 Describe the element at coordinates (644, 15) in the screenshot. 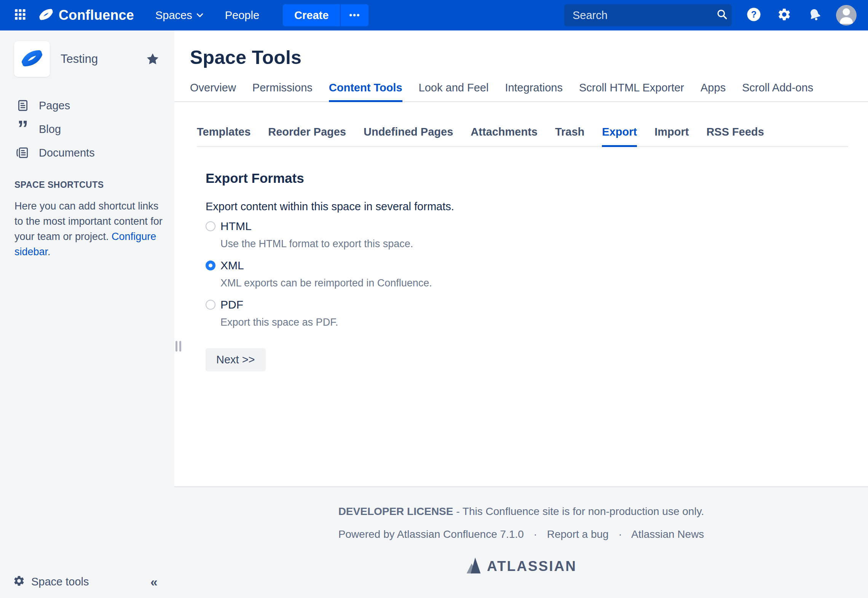

I see `search-input` at that location.